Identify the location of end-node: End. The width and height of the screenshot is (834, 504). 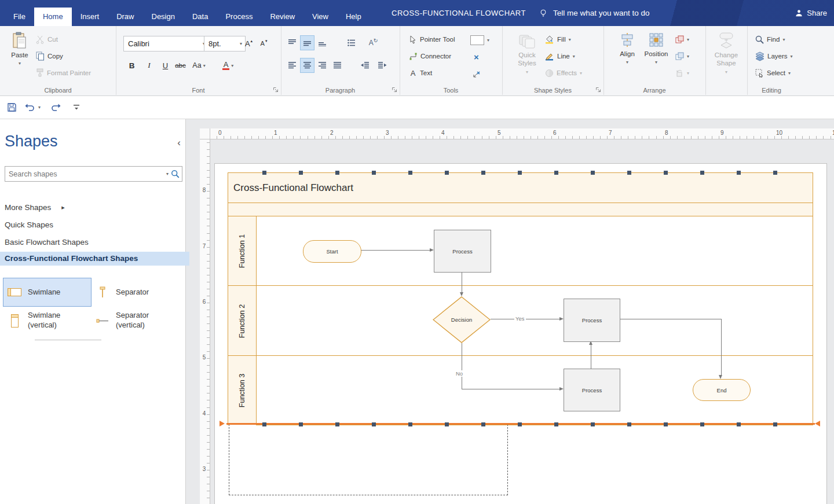
(722, 390).